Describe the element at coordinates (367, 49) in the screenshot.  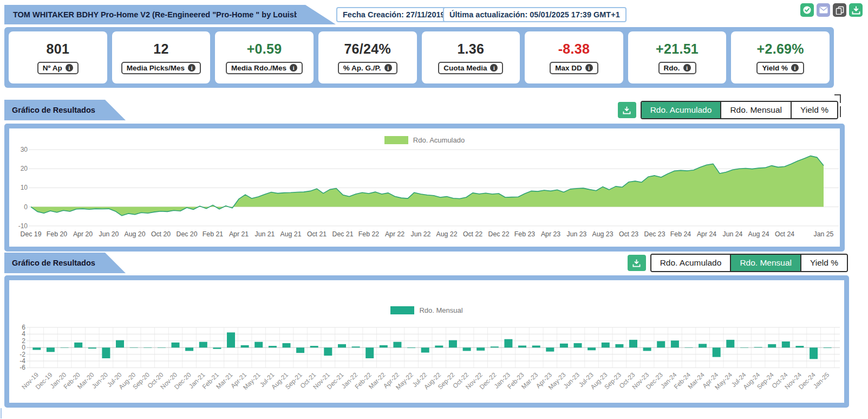
I see `stat-value: 76/24%` at that location.